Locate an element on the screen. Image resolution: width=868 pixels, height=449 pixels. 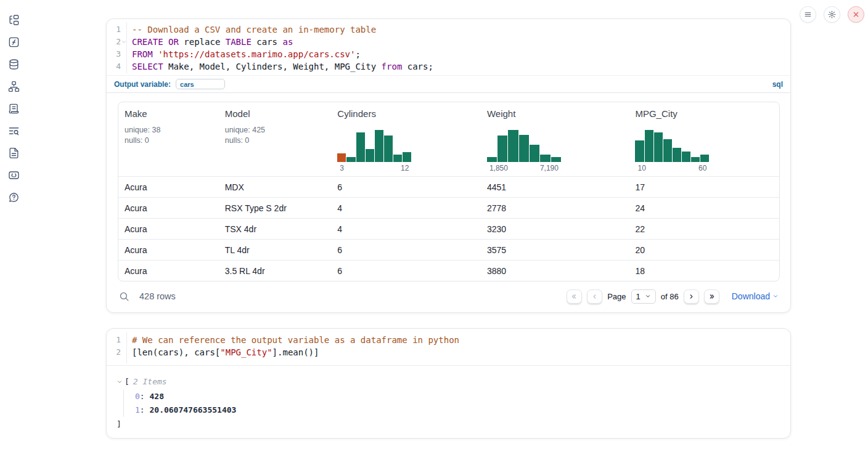
variables-icon is located at coordinates (14, 42).